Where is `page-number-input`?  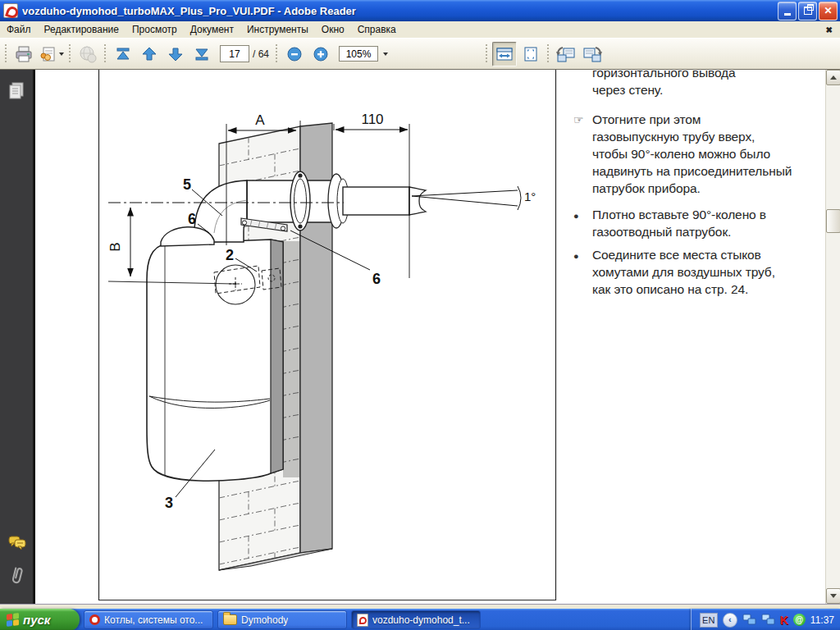 page-number-input is located at coordinates (235, 54).